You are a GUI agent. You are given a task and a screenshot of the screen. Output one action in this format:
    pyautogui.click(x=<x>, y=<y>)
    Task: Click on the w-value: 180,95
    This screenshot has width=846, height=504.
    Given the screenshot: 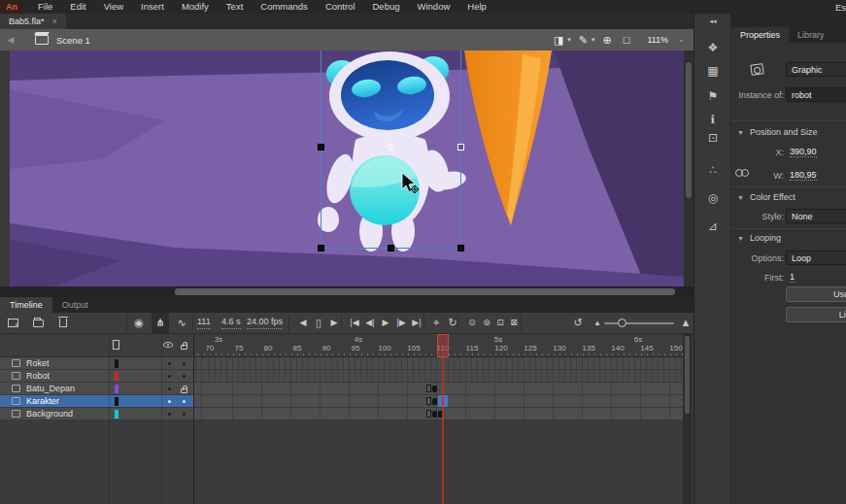 What is the action you would take?
    pyautogui.click(x=803, y=175)
    